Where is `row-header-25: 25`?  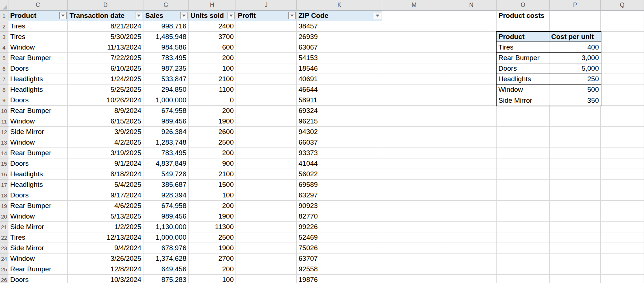 row-header-25: 25 is located at coordinates (4, 270).